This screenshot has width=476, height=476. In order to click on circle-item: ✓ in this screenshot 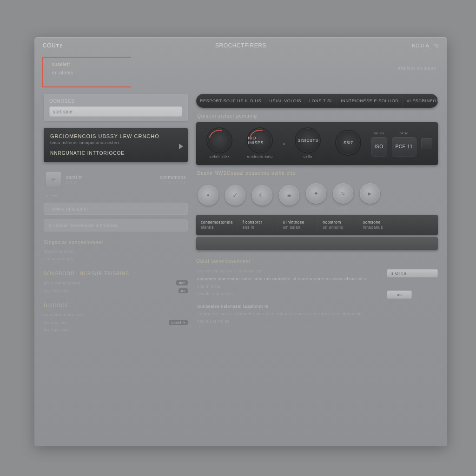, I will do `click(235, 196)`.